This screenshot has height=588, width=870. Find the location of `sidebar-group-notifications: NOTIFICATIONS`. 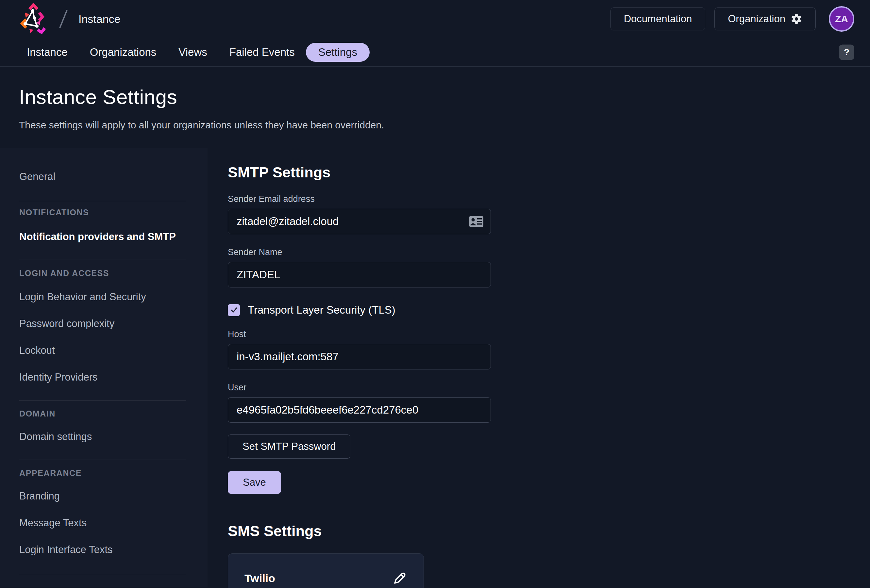

sidebar-group-notifications: NOTIFICATIONS is located at coordinates (104, 213).